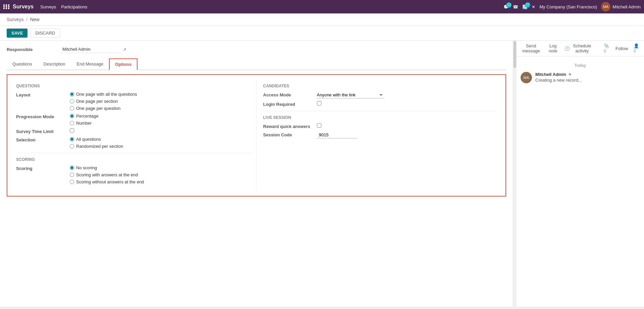  Describe the element at coordinates (515, 54) in the screenshot. I see `scrollbar-thumb` at that location.